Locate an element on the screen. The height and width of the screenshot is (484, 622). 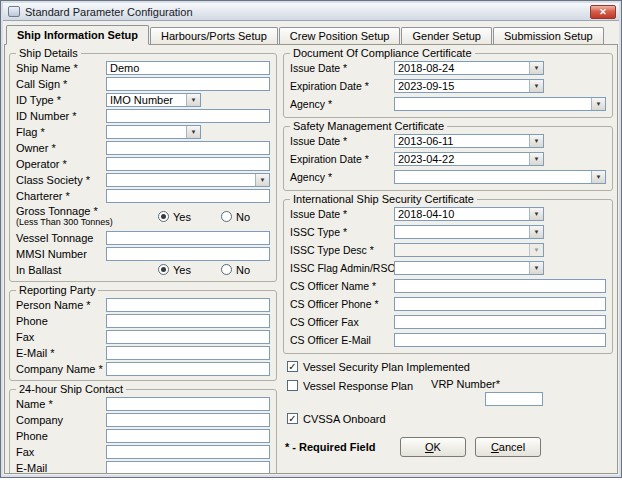
vrp-number-label: VRP Number* is located at coordinates (487, 384).